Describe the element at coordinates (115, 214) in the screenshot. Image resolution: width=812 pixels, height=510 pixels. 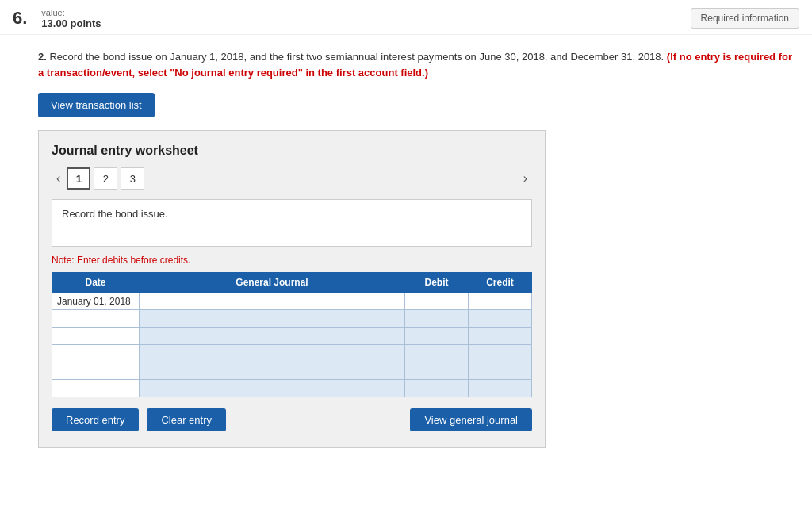
I see `record-description-text: Record the bond issue.` at that location.